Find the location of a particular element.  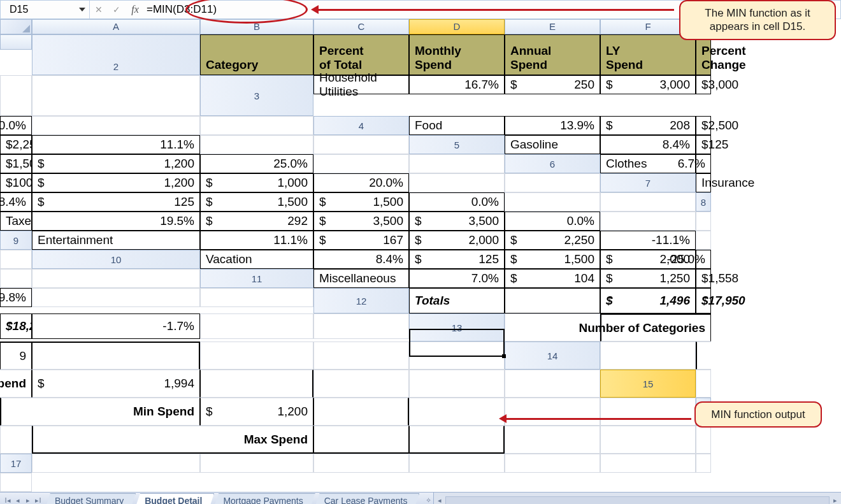

cell-G16 is located at coordinates (648, 440).